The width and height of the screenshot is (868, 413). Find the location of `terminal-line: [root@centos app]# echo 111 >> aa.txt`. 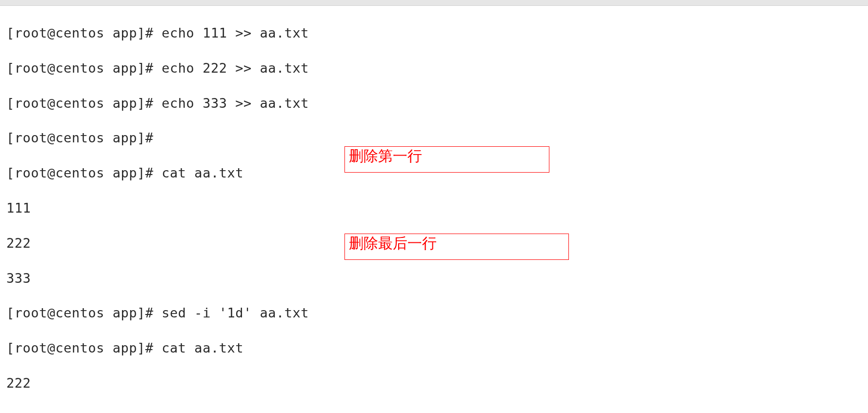

terminal-line: [root@centos app]# echo 111 >> aa.txt is located at coordinates (437, 33).